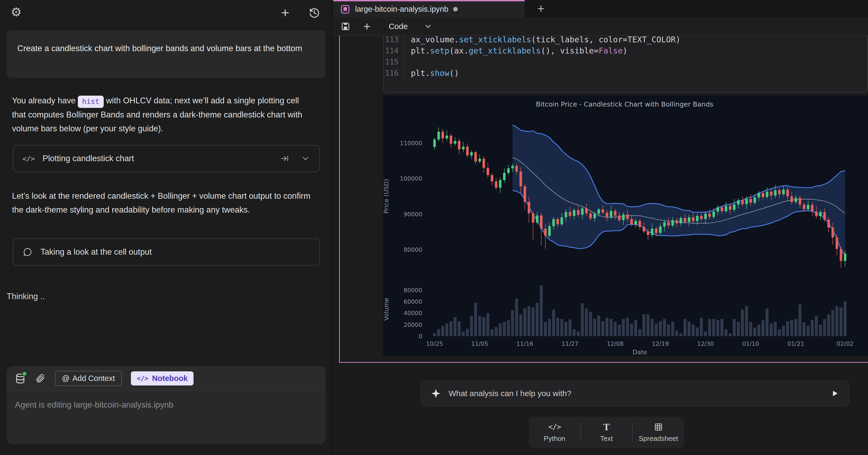 Image resolution: width=868 pixels, height=455 pixels. What do you see at coordinates (411, 178) in the screenshot?
I see `svg-text: 100000` at bounding box center [411, 178].